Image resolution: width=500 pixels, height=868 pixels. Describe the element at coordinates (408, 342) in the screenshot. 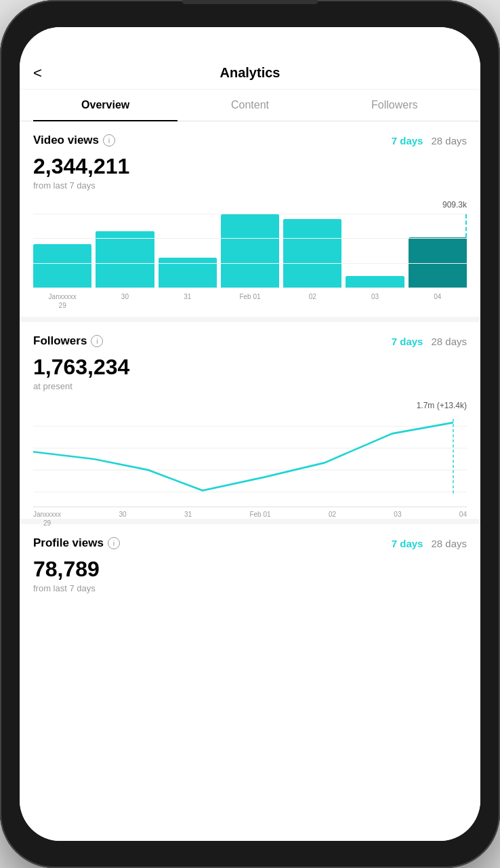

I see `followers-7days-btn: 7 days` at that location.